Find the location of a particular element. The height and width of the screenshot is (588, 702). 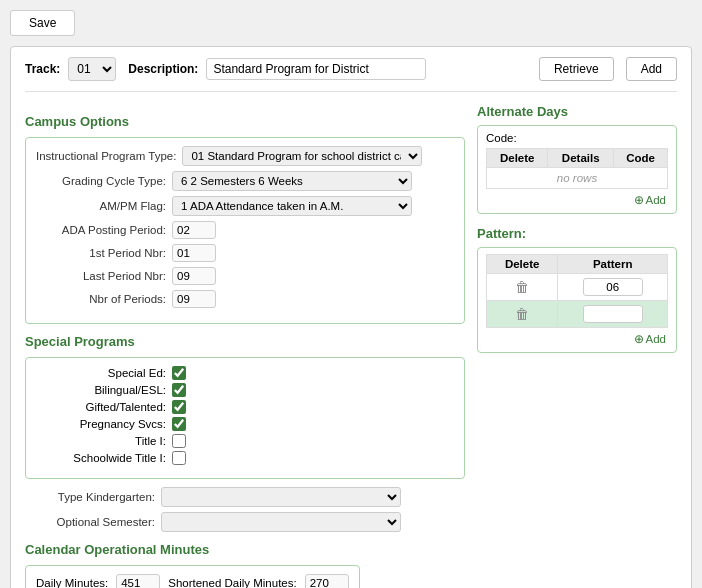

pregnancy-checkbox is located at coordinates (179, 424).